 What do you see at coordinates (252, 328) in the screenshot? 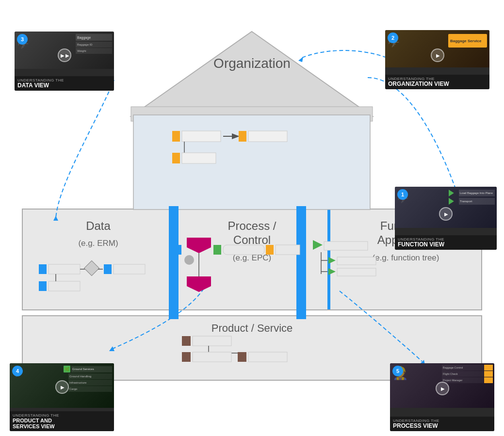
I see `product-service-title: Product / Service` at bounding box center [252, 328].